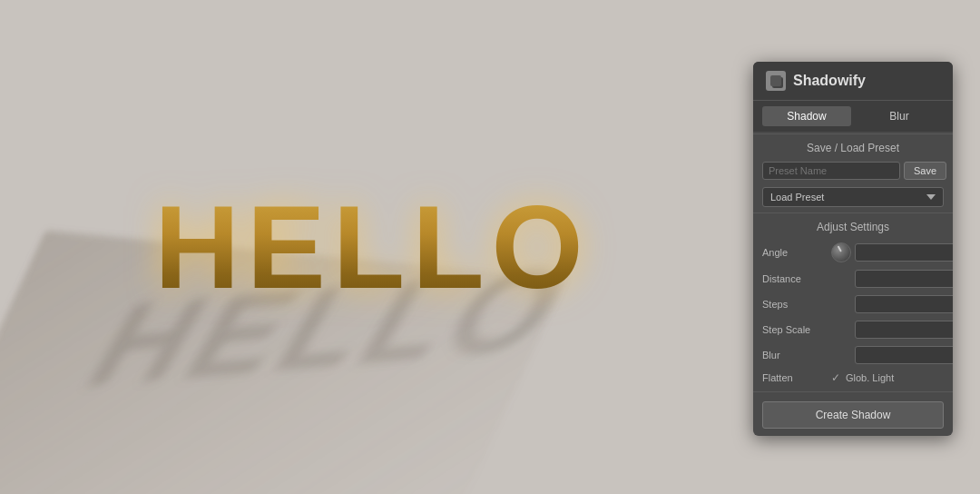 This screenshot has height=494, width=980. I want to click on angle-label: Angle, so click(795, 252).